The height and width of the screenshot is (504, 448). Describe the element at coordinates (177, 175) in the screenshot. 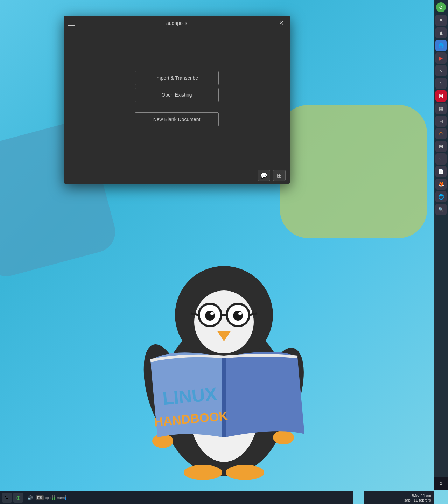

I see `modal-footer: 💬 ▦` at that location.